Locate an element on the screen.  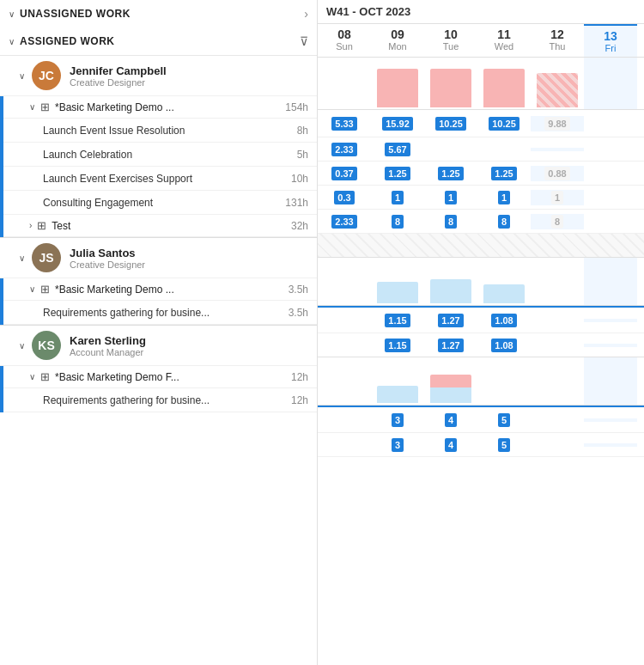
jennifer-chevron: ∨ is located at coordinates (22, 76).